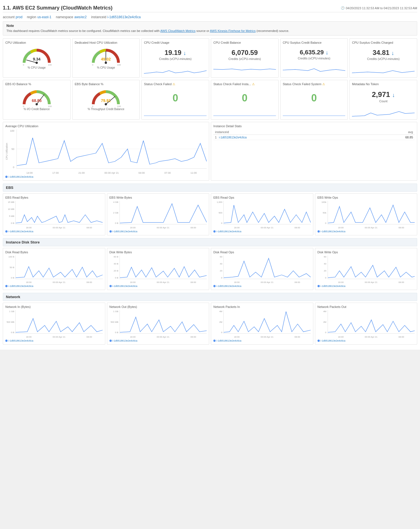 The width and height of the screenshot is (420, 529). I want to click on status-system-sparkline, so click(314, 112).